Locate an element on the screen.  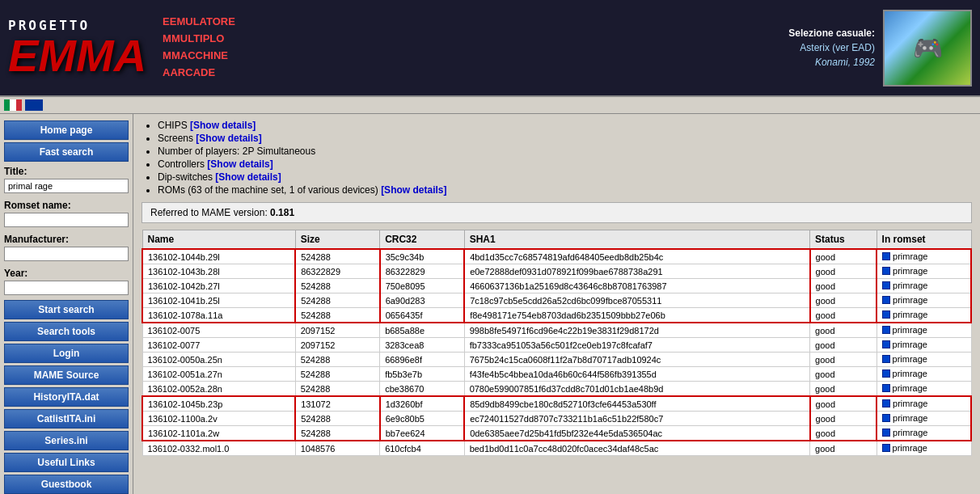
size-cell: 131072 is located at coordinates (338, 404).